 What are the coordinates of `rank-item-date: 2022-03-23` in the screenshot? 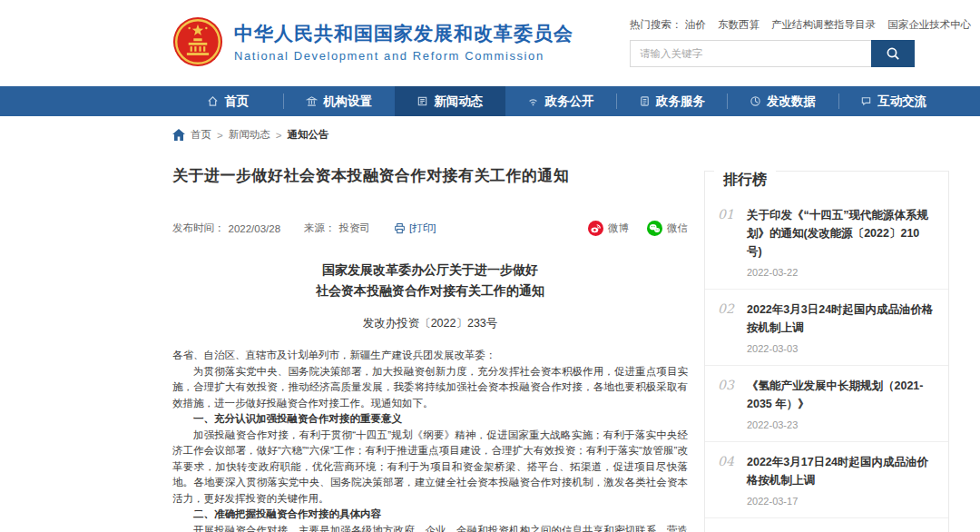 It's located at (840, 425).